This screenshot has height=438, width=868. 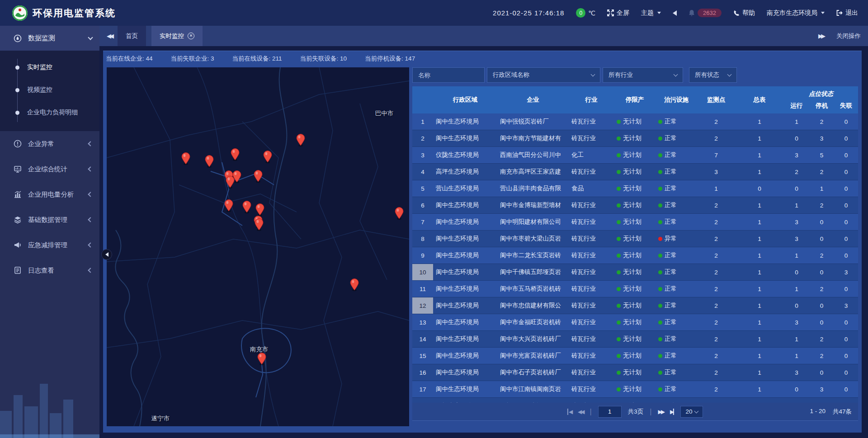 What do you see at coordinates (660, 412) in the screenshot?
I see `next-page-icon: ▶▶` at bounding box center [660, 412].